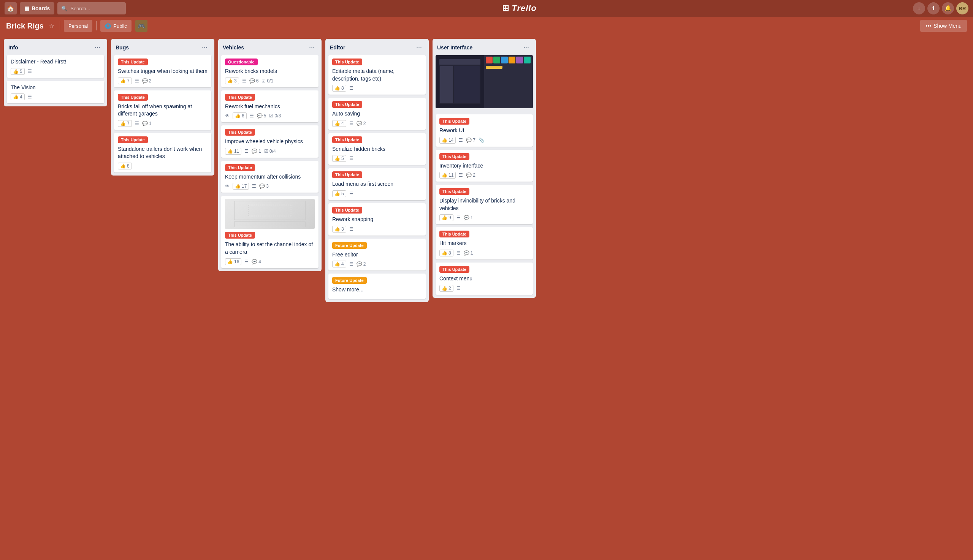 The height and width of the screenshot is (560, 973). Describe the element at coordinates (162, 71) in the screenshot. I see `card-switches: This UpdateSwitches trigger when looking…` at that location.